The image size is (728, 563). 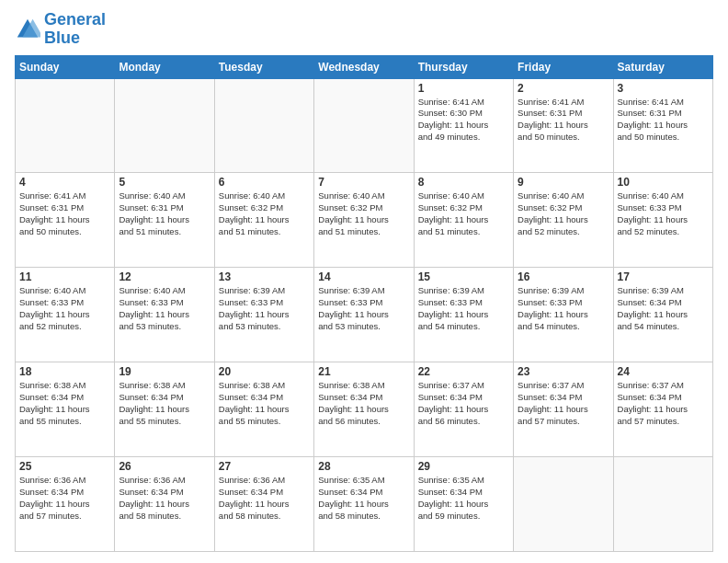 I want to click on calendar-cell: 29Sunrise: 6:35 AMSunset: 6:34 PMDayligh…, so click(x=463, y=504).